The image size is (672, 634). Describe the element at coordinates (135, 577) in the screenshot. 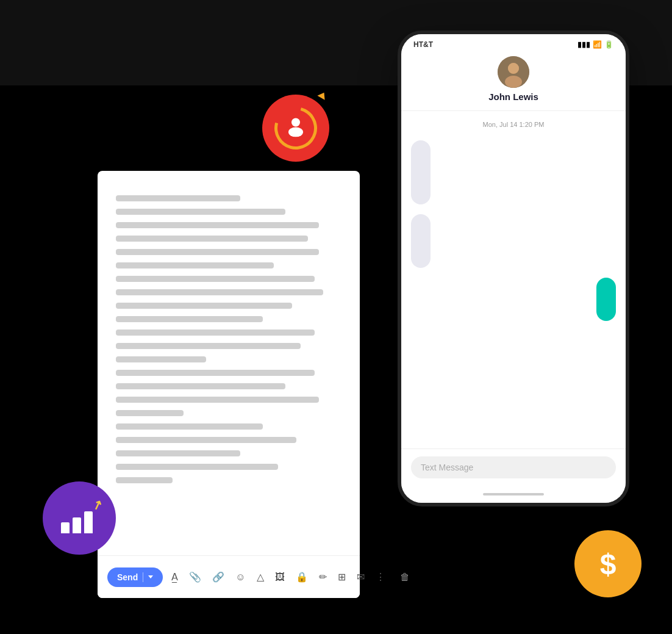

I see `send-button: Send` at that location.